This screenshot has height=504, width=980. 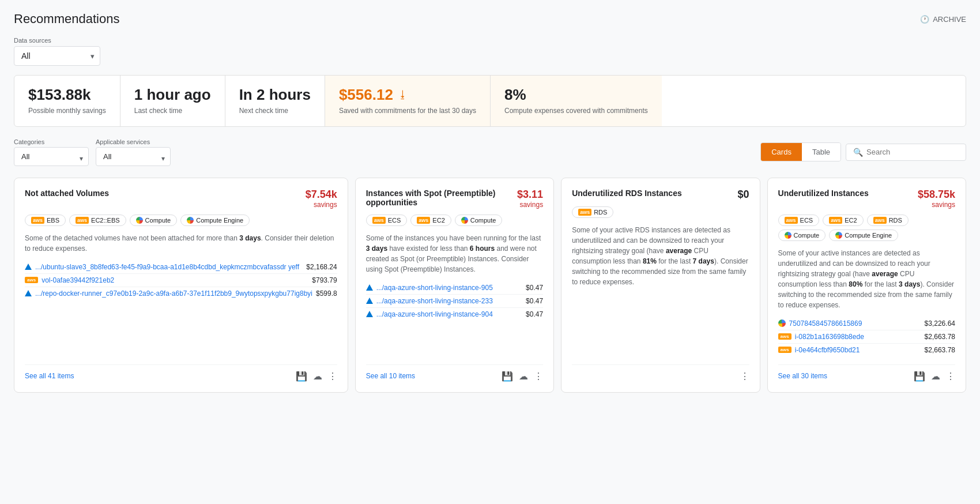 I want to click on card-spot-preemptible: Instances with Spot (Preemptible) opport…, so click(x=454, y=285).